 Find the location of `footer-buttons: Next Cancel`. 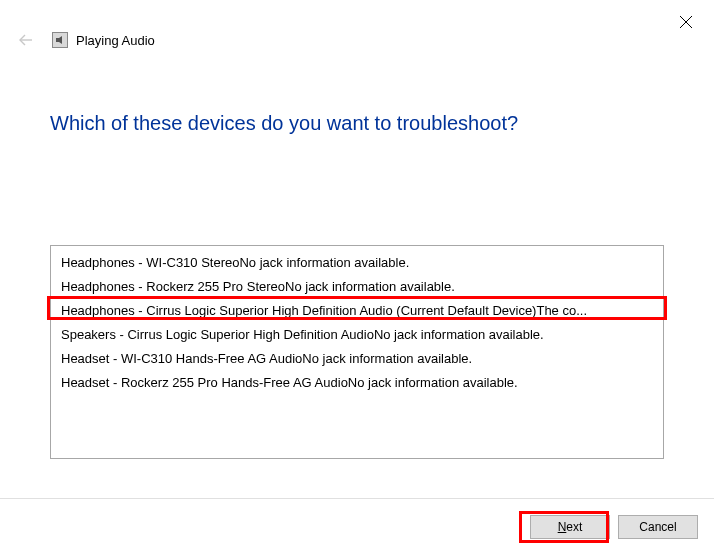

footer-buttons: Next Cancel is located at coordinates (614, 527).